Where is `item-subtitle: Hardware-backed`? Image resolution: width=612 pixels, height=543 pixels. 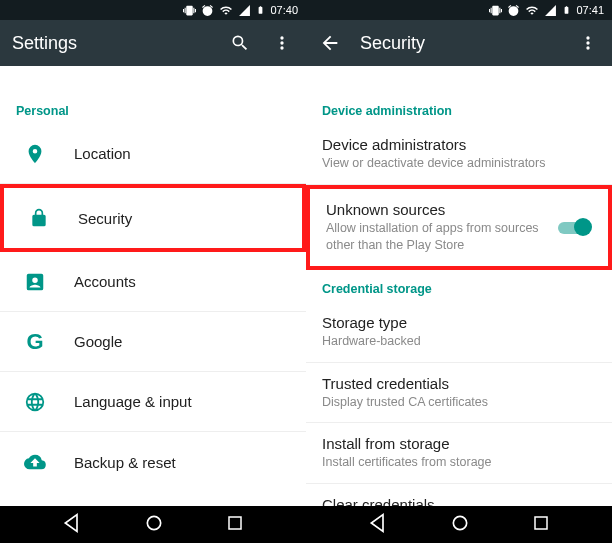
item-subtitle: Hardware-backed is located at coordinates (459, 342).